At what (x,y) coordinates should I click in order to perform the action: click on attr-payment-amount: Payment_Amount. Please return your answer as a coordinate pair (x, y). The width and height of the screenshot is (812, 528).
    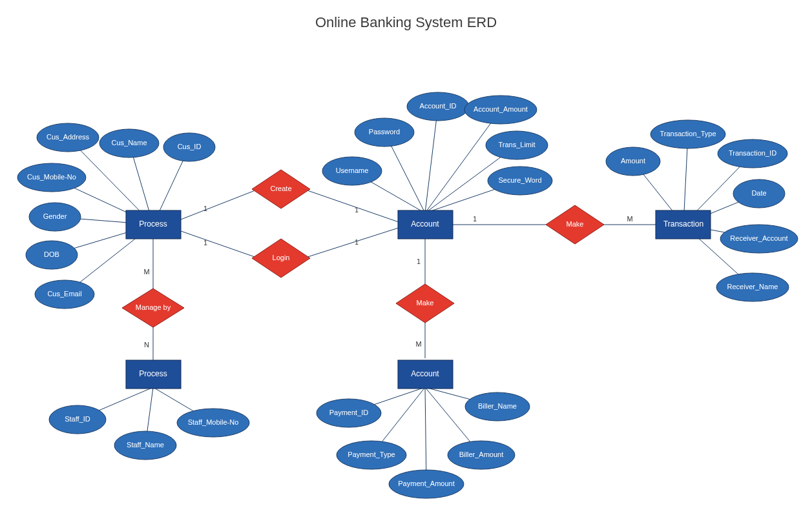
    Looking at the image, I should click on (426, 484).